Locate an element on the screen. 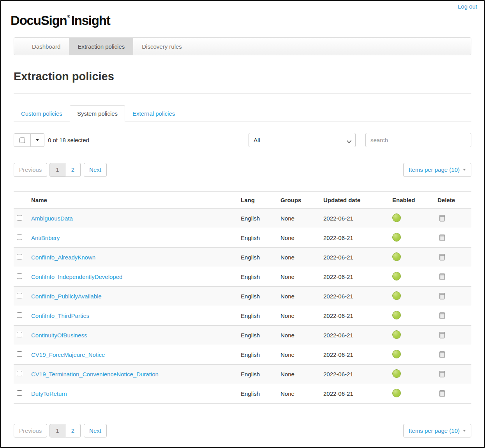 The height and width of the screenshot is (448, 485). policy-name-link: DutyToReturn is located at coordinates (49, 393).